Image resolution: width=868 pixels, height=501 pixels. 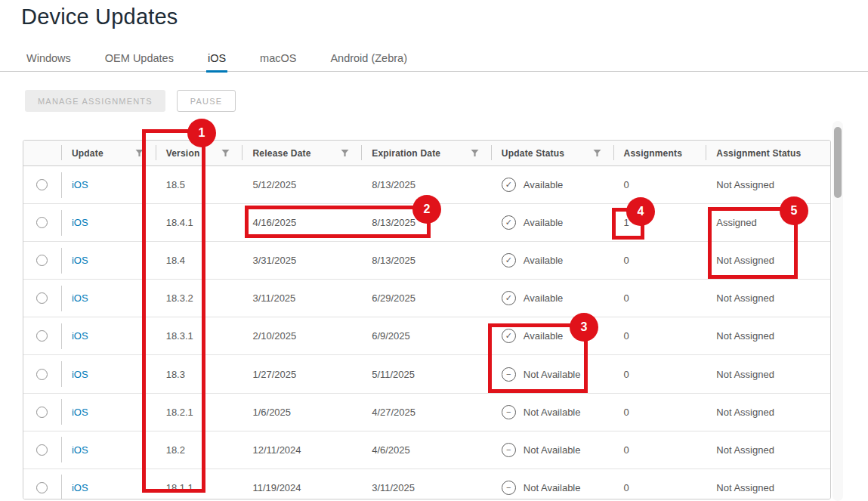 I want to click on release-date-cell: 12/11/2024, so click(x=301, y=450).